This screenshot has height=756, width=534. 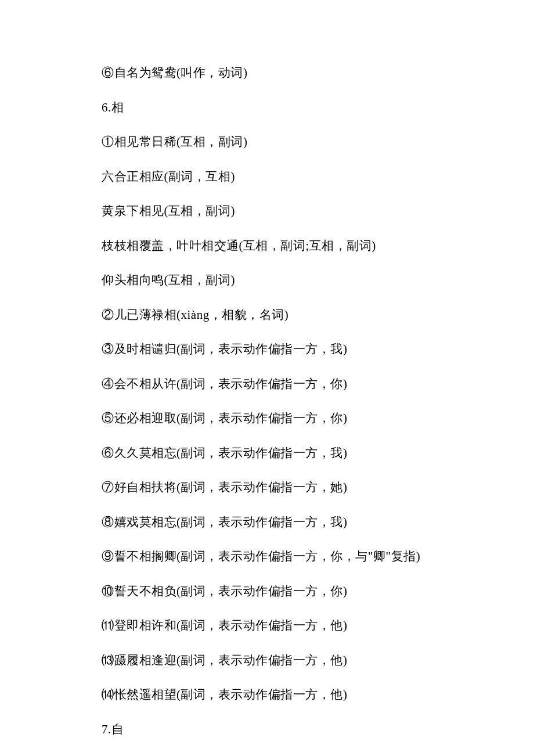 I want to click on text-line: ⑨誓不相搁卿(副词，表示动作偏指一方，你，与"卿"复指), so click(x=267, y=557).